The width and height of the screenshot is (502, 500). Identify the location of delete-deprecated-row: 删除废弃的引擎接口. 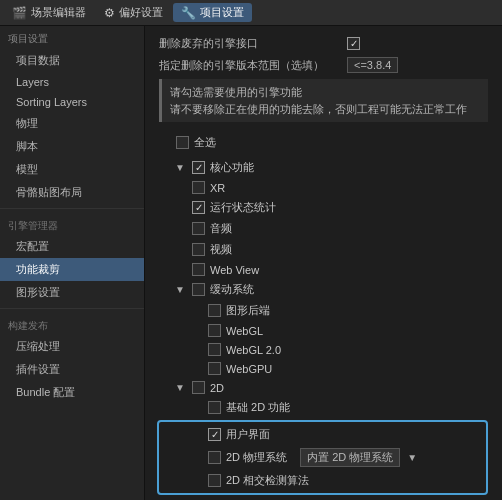
(324, 44).